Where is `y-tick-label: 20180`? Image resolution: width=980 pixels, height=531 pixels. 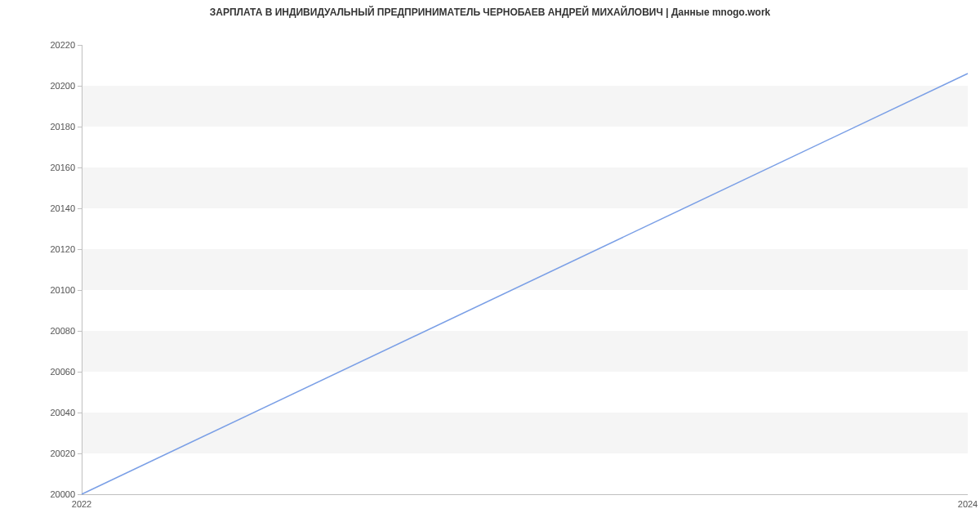
y-tick-label: 20180 is located at coordinates (42, 127).